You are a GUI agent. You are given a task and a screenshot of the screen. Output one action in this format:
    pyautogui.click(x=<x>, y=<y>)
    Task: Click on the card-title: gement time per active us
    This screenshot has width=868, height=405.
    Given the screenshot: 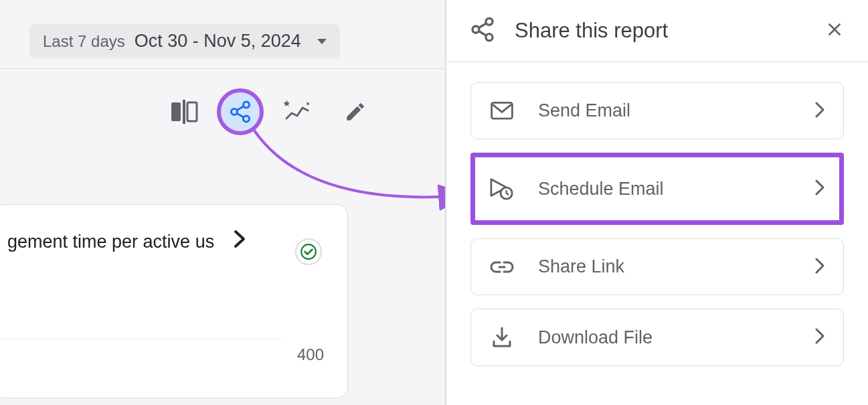 What is the action you would take?
    pyautogui.click(x=111, y=242)
    